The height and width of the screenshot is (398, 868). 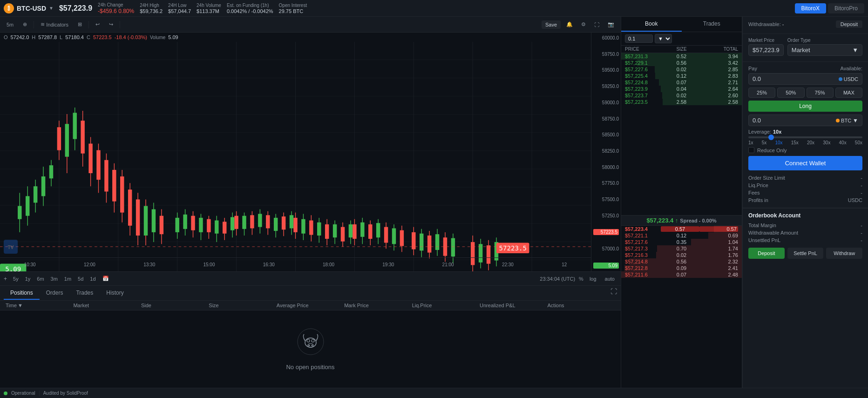 I want to click on deposit-action-btn: Deposit, so click(x=766, y=253).